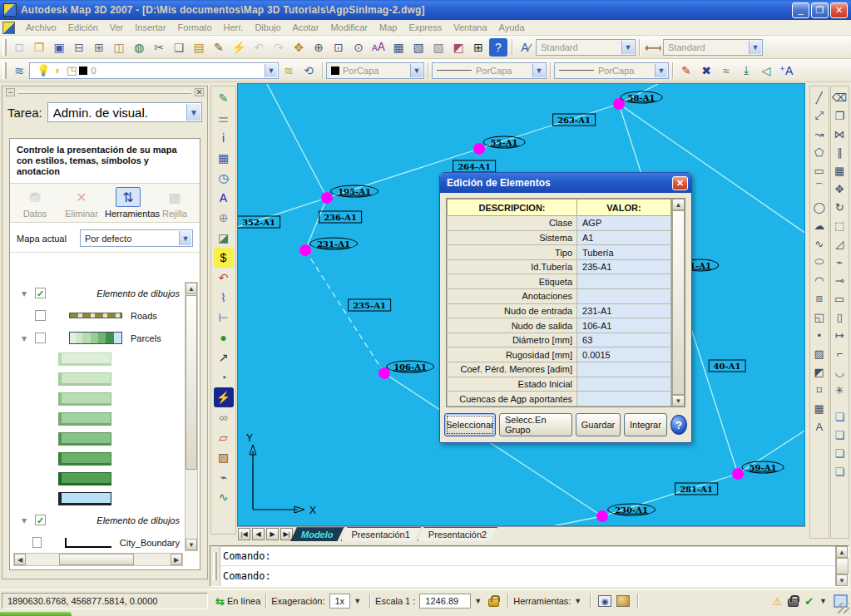 The height and width of the screenshot is (616, 851). Describe the element at coordinates (840, 134) in the screenshot. I see `mirror-icon: ⋈` at that location.